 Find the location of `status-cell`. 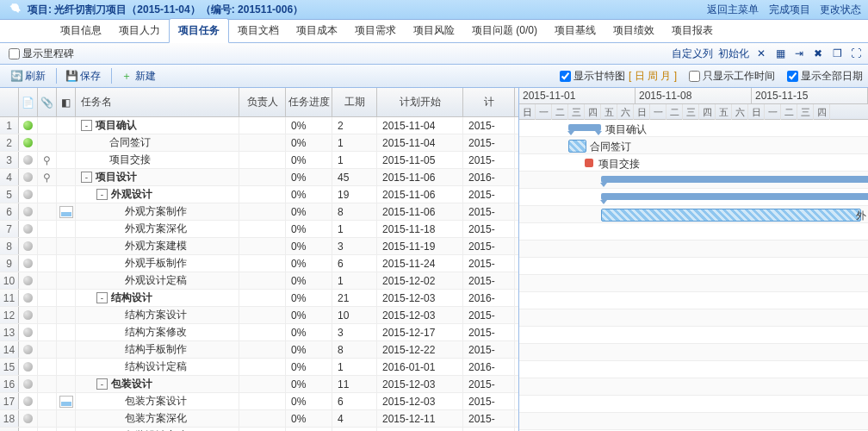

status-cell is located at coordinates (28, 247).